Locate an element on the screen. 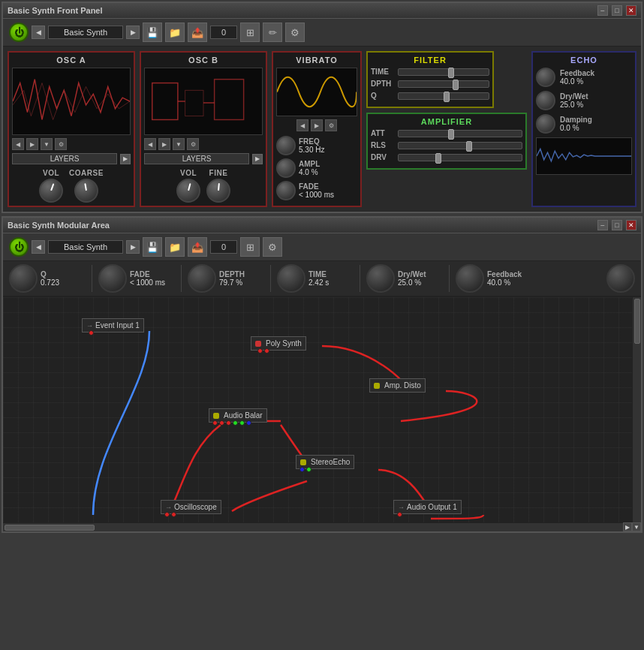  audio-balar-port-b1 is located at coordinates (249, 423).